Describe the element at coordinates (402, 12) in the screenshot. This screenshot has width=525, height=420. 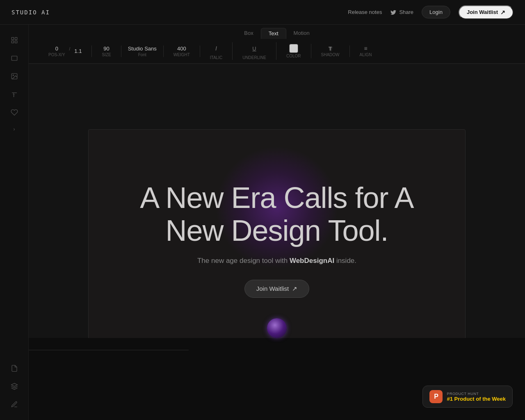
I see `share-button: Share` at that location.